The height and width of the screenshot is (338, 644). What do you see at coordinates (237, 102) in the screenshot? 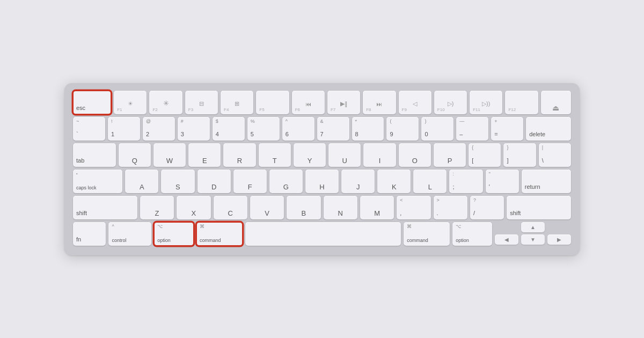
I see `key-f4: ⊞ F4` at bounding box center [237, 102].